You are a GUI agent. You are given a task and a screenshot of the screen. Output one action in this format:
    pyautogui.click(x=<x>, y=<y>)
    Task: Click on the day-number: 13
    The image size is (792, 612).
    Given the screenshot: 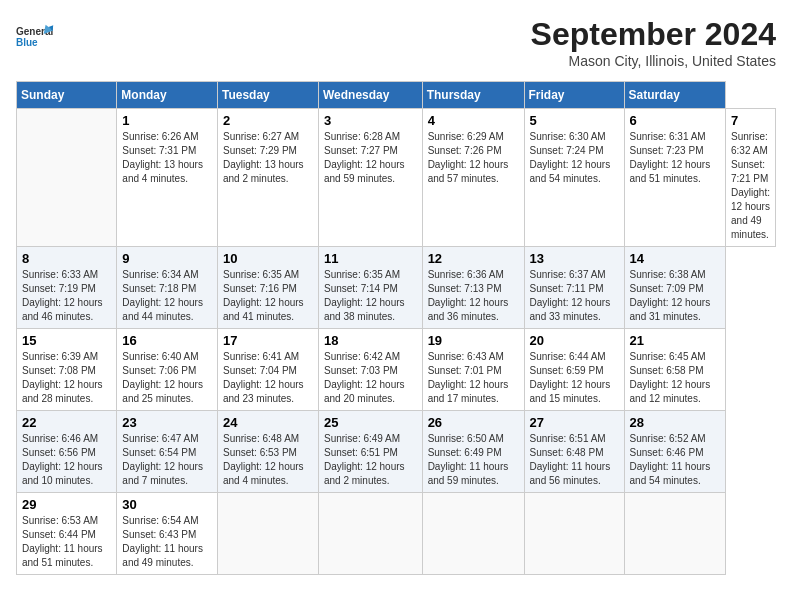 What is the action you would take?
    pyautogui.click(x=574, y=258)
    